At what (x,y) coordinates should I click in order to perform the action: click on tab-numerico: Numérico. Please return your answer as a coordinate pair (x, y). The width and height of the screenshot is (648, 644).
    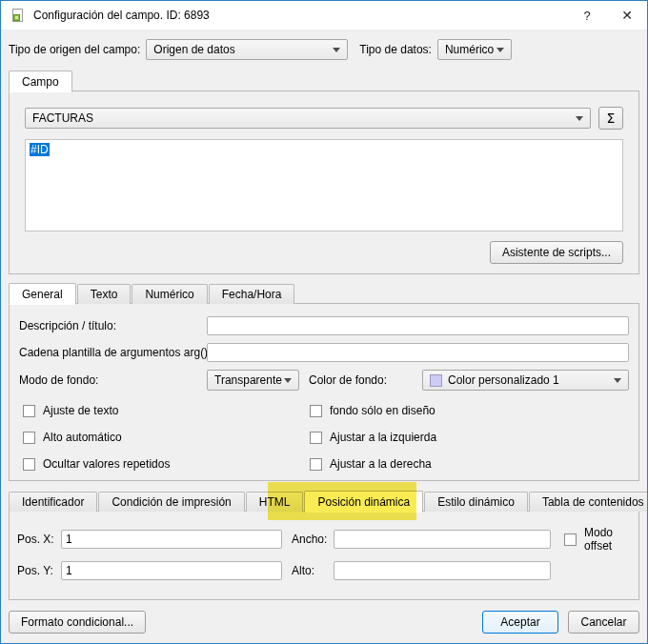
    Looking at the image, I should click on (170, 293).